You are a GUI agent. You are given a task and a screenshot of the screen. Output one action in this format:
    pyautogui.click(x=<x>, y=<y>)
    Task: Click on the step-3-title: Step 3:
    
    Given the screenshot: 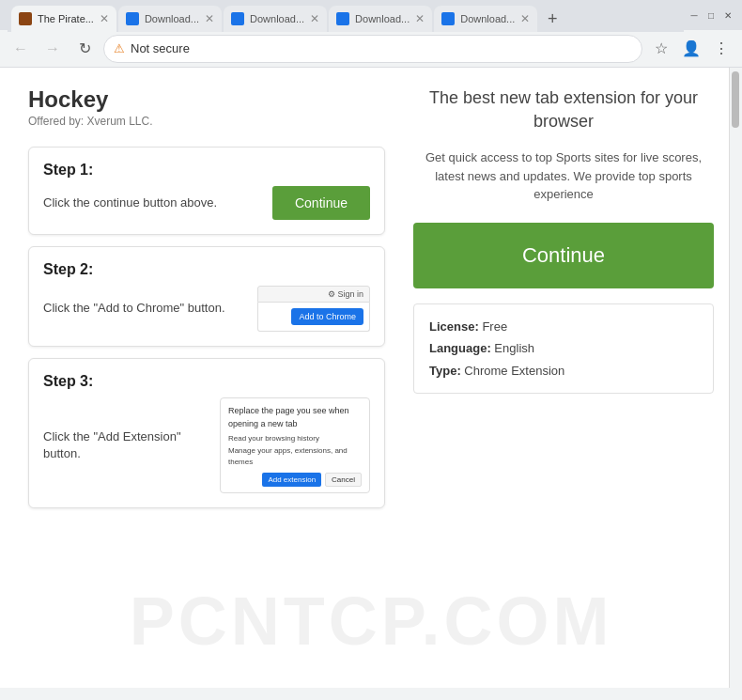 What is the action you would take?
    pyautogui.click(x=207, y=381)
    